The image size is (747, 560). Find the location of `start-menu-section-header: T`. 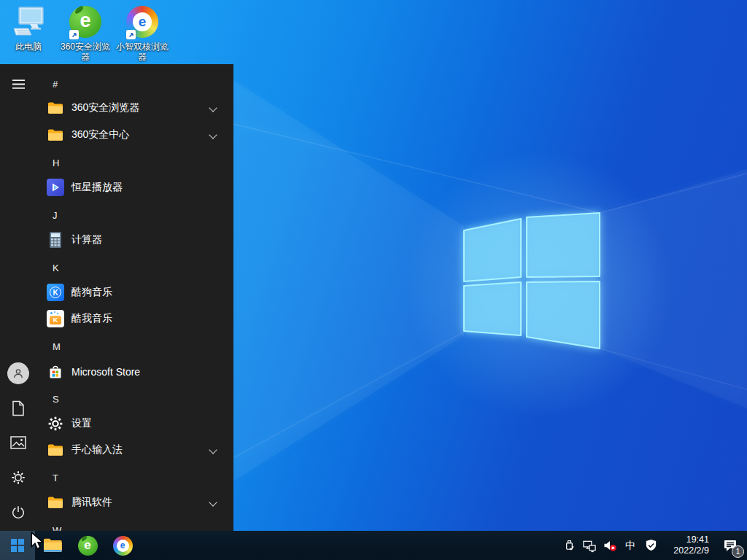

start-menu-section-header: T is located at coordinates (117, 478).